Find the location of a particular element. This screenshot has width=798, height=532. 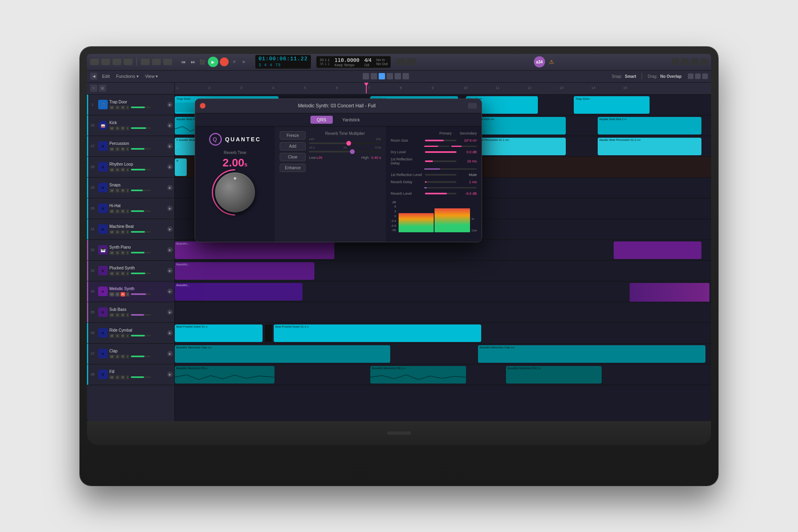

reflection-level-slider is located at coordinates (440, 175).